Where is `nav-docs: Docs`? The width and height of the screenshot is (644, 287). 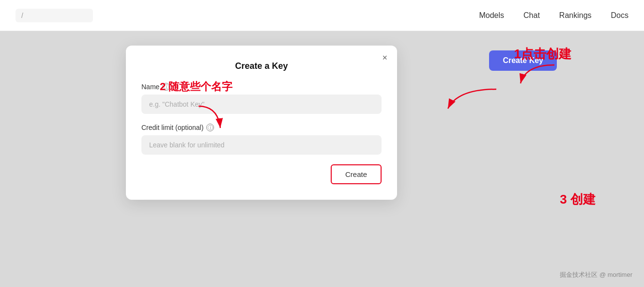
nav-docs: Docs is located at coordinates (620, 16).